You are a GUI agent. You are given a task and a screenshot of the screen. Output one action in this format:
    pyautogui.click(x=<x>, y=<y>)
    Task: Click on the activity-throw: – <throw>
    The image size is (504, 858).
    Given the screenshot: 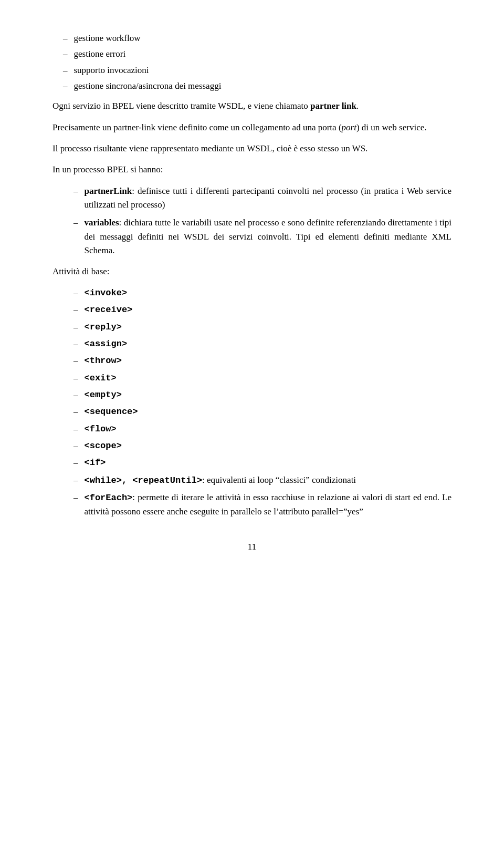 What is the action you would take?
    pyautogui.click(x=262, y=361)
    